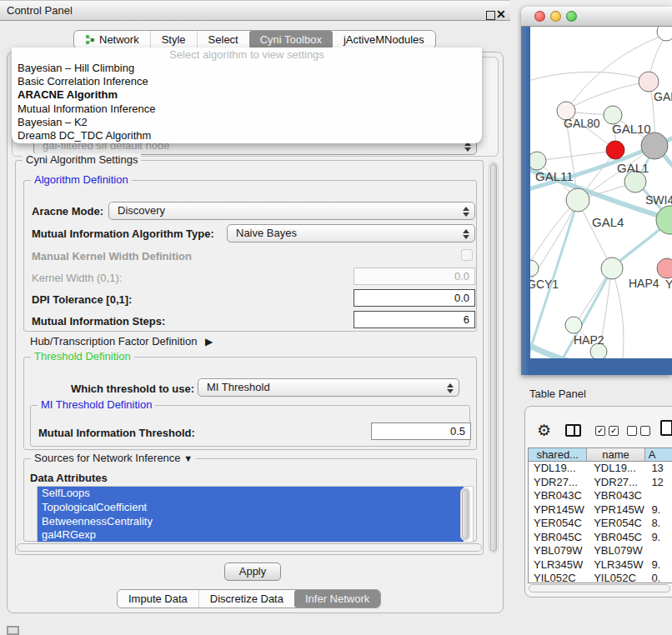 The image size is (672, 635). Describe the element at coordinates (666, 428) in the screenshot. I see `new-table-icon` at that location.